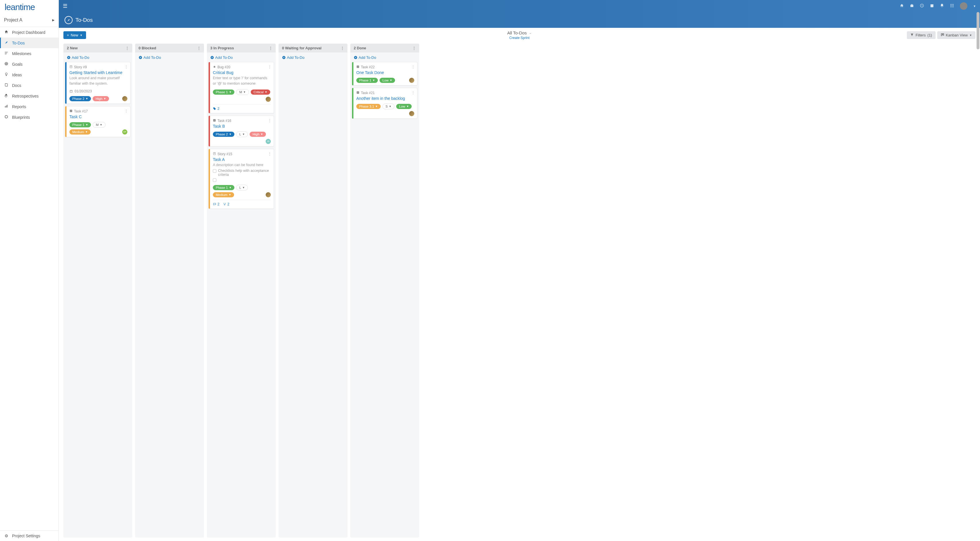  Describe the element at coordinates (385, 48) in the screenshot. I see `column-header: 2 Done ⋮` at that location.